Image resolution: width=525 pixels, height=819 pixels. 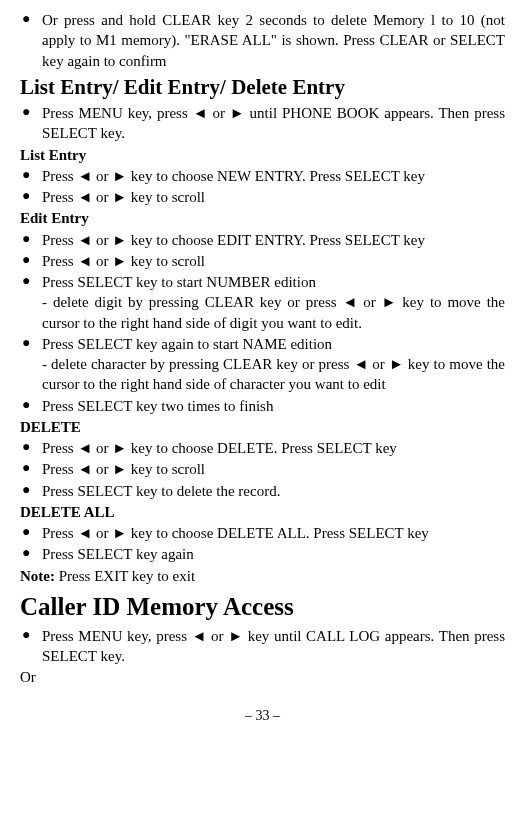 I want to click on bullet-main-text: Press SELECT key to start NUMBER edition, so click(x=179, y=282).